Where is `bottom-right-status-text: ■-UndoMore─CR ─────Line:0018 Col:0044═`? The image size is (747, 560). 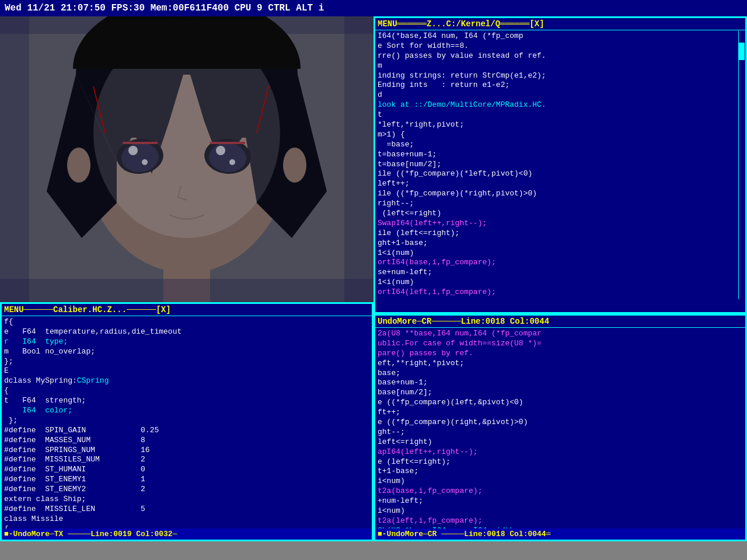
bottom-right-status-text: ■-UndoMore─CR ─────Line:0018 Col:0044═ is located at coordinates (464, 534).